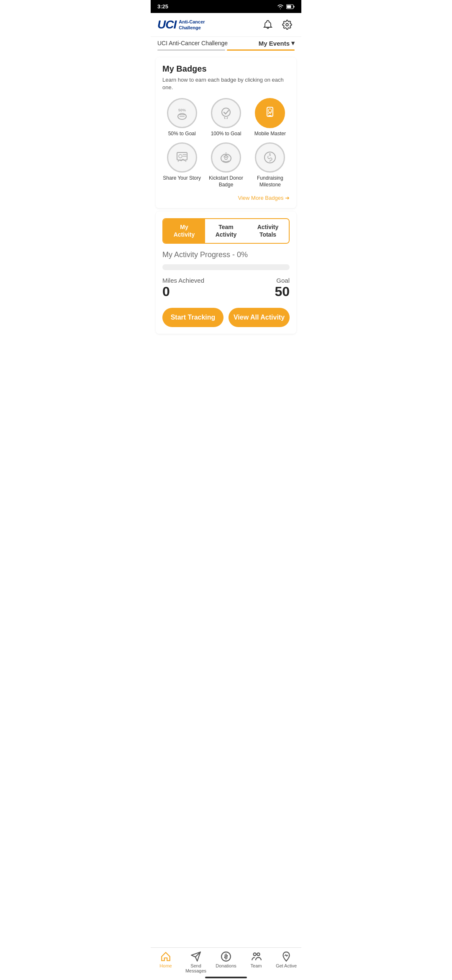 This screenshot has height=980, width=452. Describe the element at coordinates (182, 178) in the screenshot. I see `badge-share-story-label: Share Your Story` at that location.